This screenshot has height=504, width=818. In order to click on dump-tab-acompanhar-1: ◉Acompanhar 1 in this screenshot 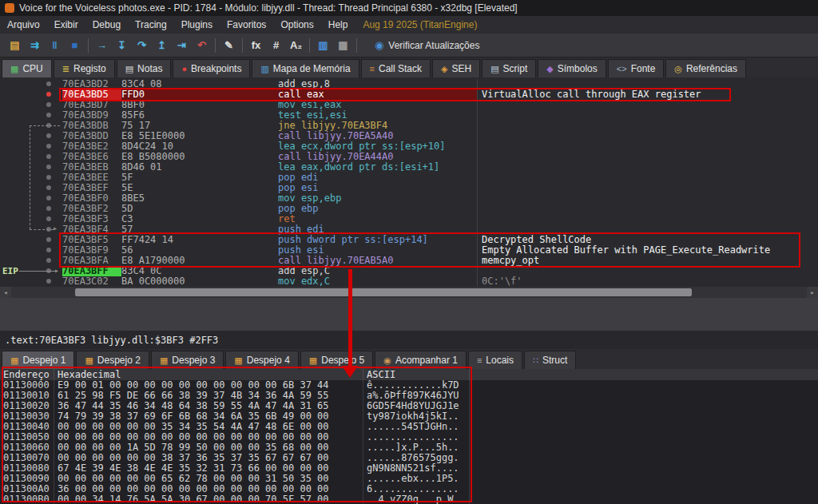, I will do `click(420, 359)`.